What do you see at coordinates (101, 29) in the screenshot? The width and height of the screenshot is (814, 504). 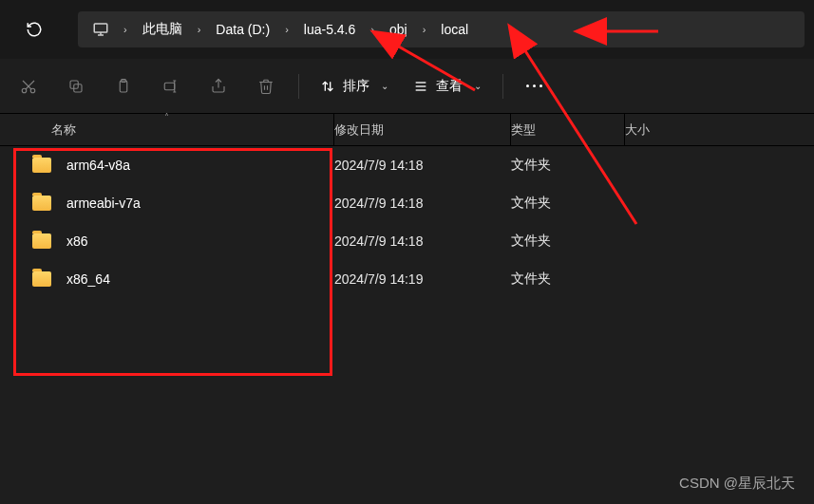 I see `monitor-icon` at bounding box center [101, 29].